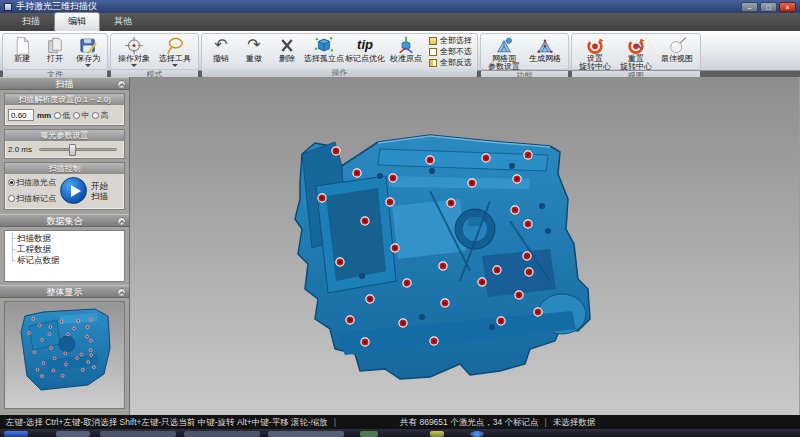  Describe the element at coordinates (406, 46) in the screenshot. I see `origin-axes-cube-icon` at that location.